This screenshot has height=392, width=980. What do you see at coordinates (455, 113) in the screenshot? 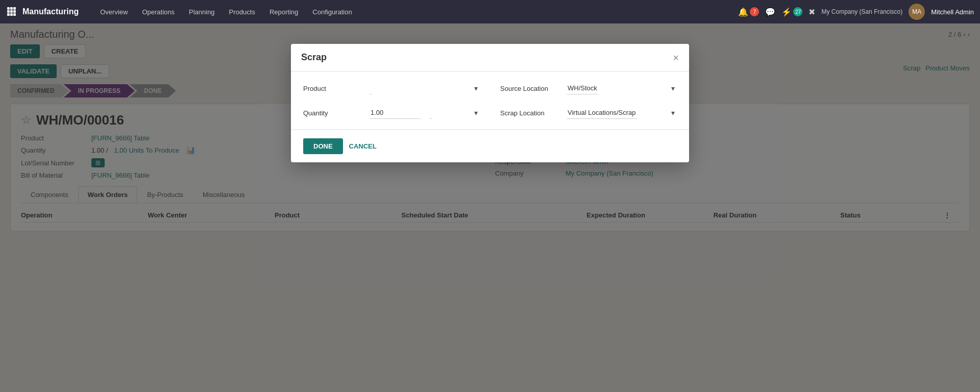
I see `unit-select-wrapper` at bounding box center [455, 113].